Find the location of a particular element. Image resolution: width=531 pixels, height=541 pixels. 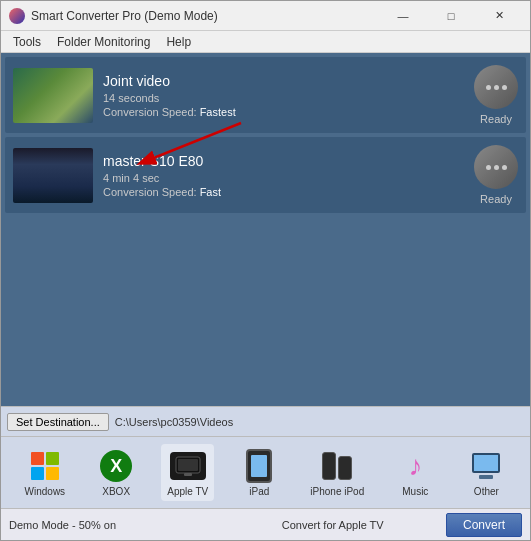

windows-icon is located at coordinates (45, 466).